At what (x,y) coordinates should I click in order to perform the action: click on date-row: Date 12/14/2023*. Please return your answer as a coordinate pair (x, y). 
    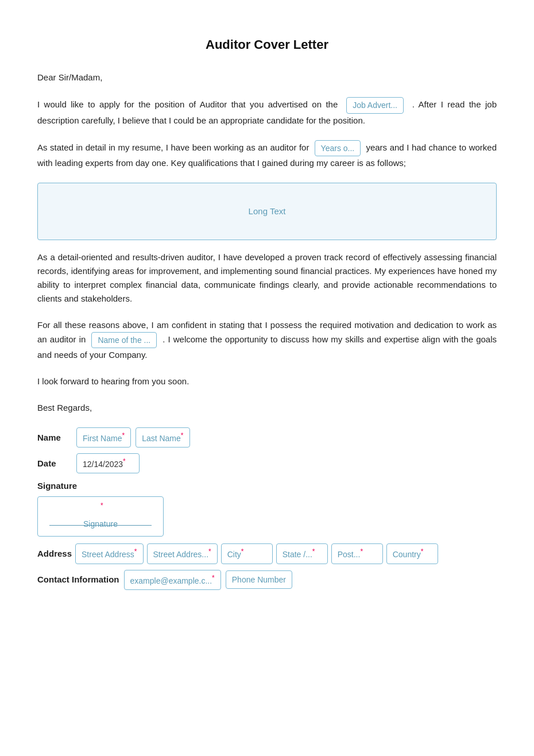
    Looking at the image, I should click on (267, 463).